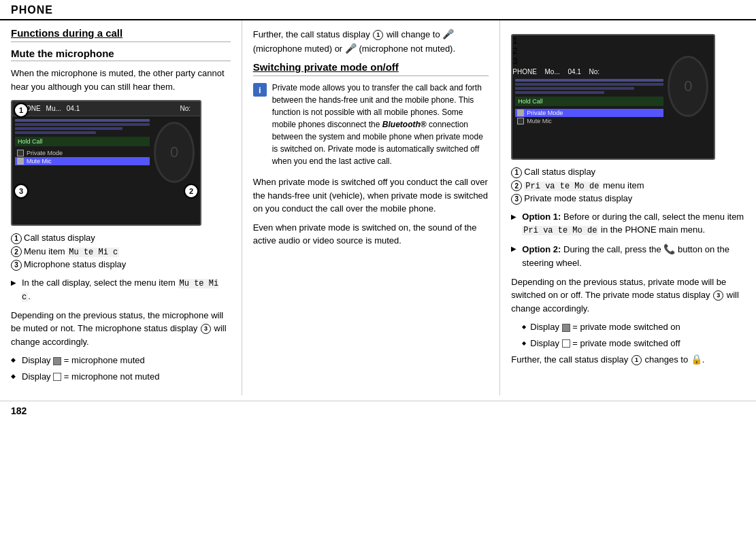 Image resolution: width=756 pixels, height=553 pixels. What do you see at coordinates (525, 72) in the screenshot?
I see `screen-phone-label-right: PHONE` at bounding box center [525, 72].